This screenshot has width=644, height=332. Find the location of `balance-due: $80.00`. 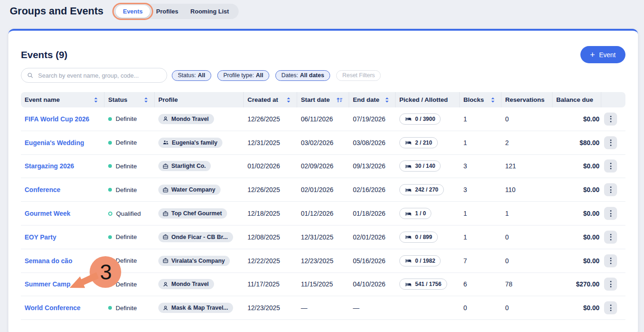

balance-due: $80.00 is located at coordinates (577, 143).